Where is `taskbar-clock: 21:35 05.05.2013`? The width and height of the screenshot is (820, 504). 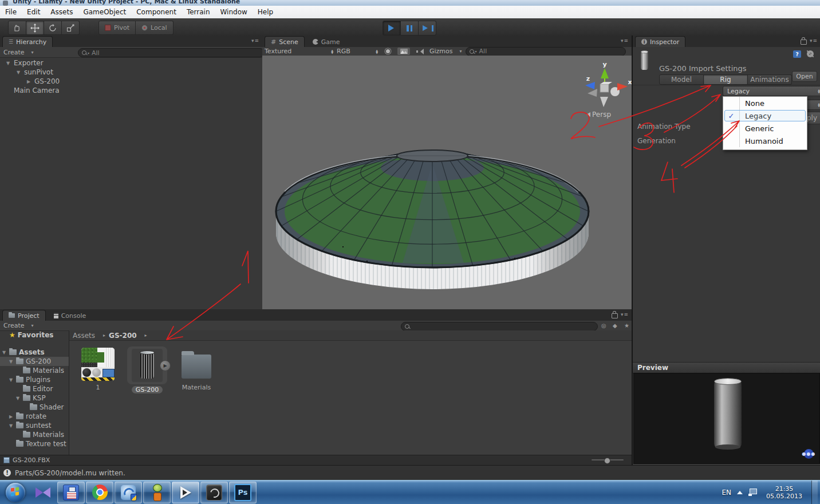
taskbar-clock: 21:35 05.05.2013 is located at coordinates (784, 493).